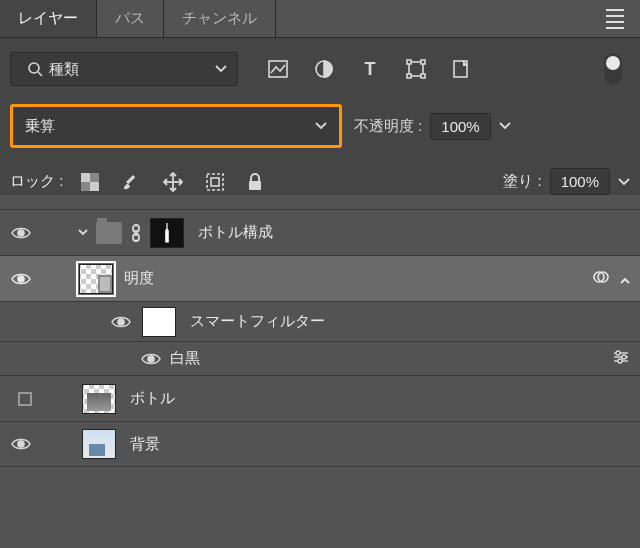 The image size is (640, 548). What do you see at coordinates (255, 182) in the screenshot?
I see `lock-all-icon` at bounding box center [255, 182].